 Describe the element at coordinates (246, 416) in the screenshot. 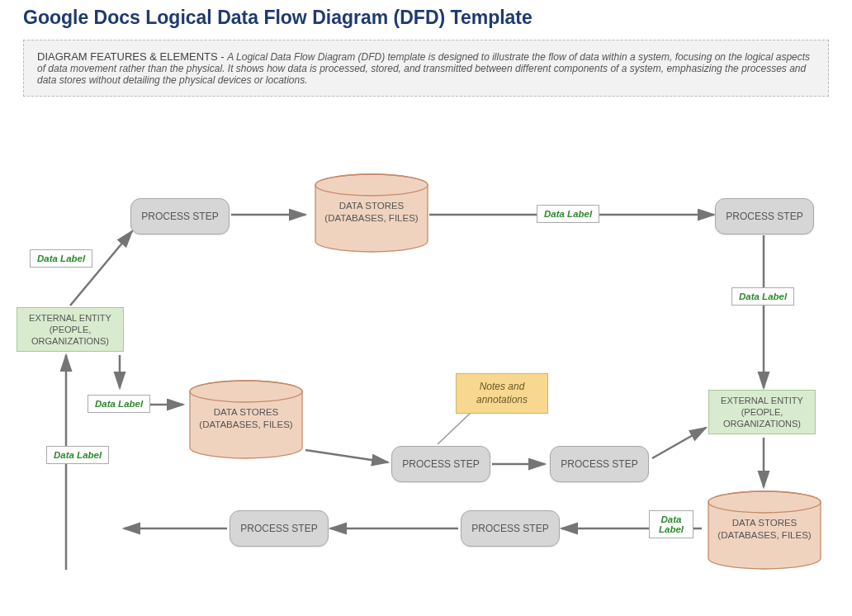

I see `datastore-mid: DATA STORES (DATABASES, FILES)` at that location.